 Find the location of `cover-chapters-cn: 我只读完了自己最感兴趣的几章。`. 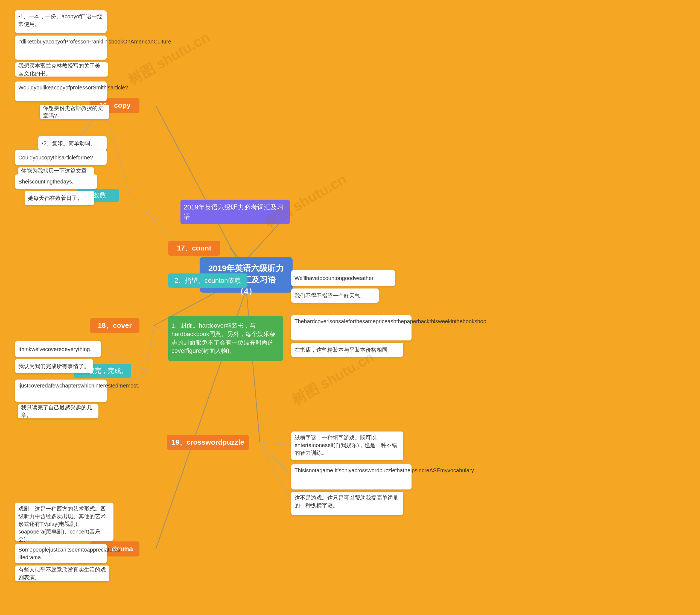

cover-chapters-cn: 我只读完了自己最感兴趣的几章。 is located at coordinates (58, 411).